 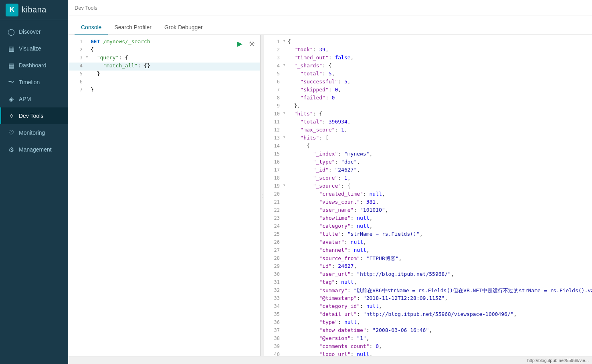 I want to click on response-line: 23 "showtime": null,, so click(x=428, y=219).